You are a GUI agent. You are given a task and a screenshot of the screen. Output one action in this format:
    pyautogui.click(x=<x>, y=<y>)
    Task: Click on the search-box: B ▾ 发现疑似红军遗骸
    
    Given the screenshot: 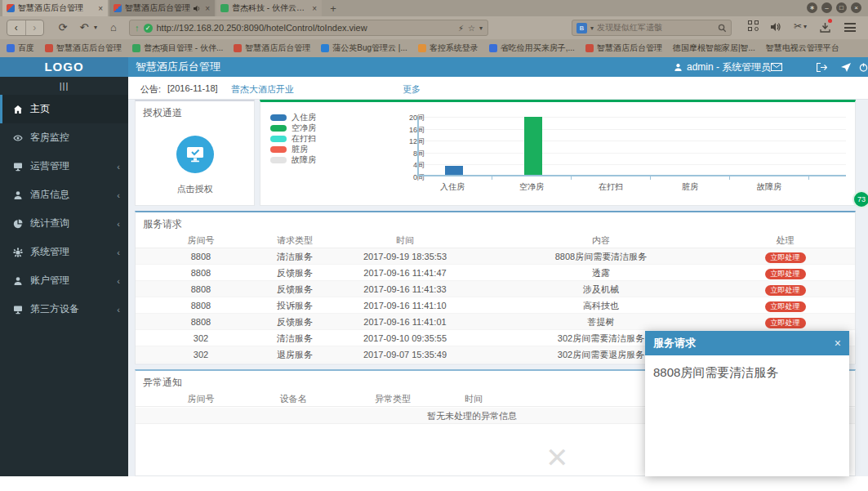 What is the action you would take?
    pyautogui.click(x=652, y=28)
    